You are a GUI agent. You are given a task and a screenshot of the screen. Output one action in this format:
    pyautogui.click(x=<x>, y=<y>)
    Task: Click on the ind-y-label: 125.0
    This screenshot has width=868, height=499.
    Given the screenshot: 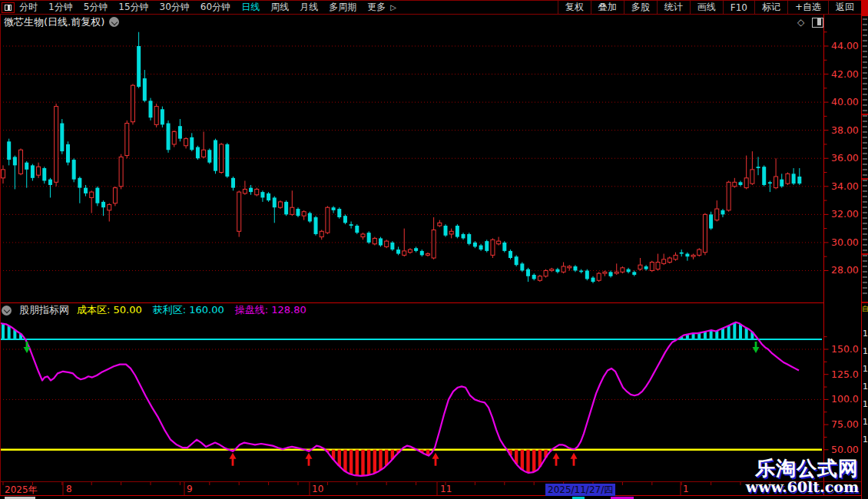 What is the action you would take?
    pyautogui.click(x=845, y=375)
    